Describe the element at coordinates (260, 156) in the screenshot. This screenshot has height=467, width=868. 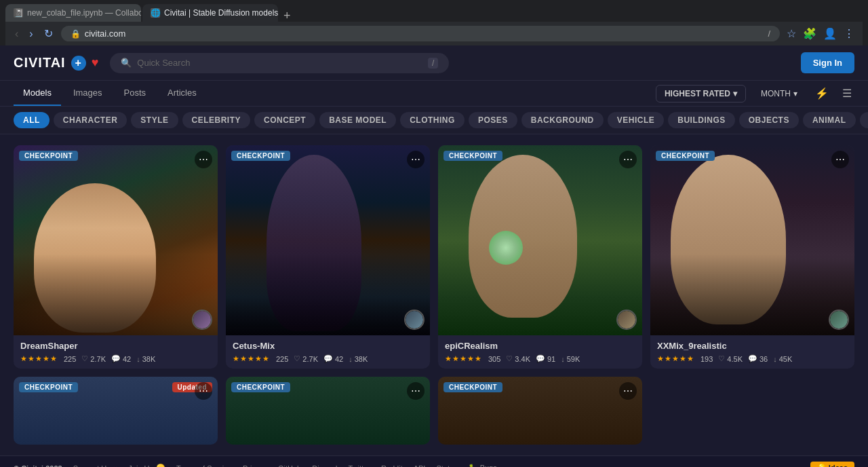
I see `checkpoint-badge-2: CHECKPOINT` at that location.